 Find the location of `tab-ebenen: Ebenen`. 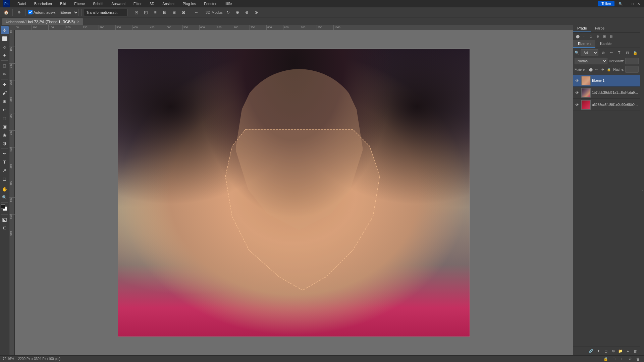

tab-ebenen: Ebenen is located at coordinates (584, 44).